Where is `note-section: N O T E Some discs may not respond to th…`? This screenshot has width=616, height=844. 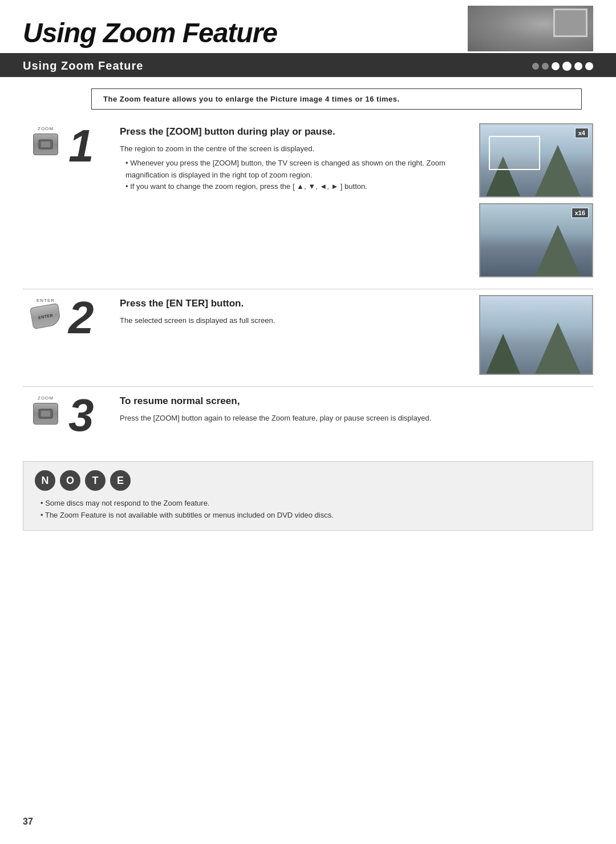 note-section: N O T E Some discs may not respond to th… is located at coordinates (308, 496).